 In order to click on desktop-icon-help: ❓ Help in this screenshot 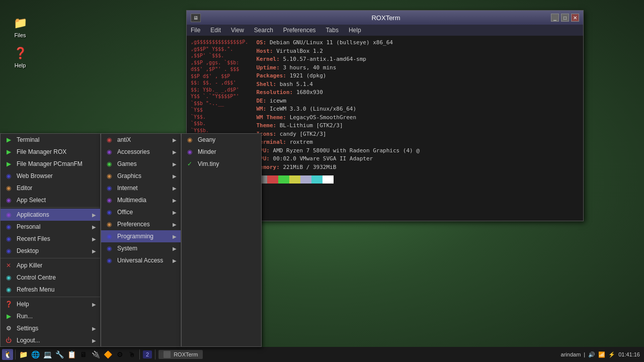, I will do `click(20, 57)`.